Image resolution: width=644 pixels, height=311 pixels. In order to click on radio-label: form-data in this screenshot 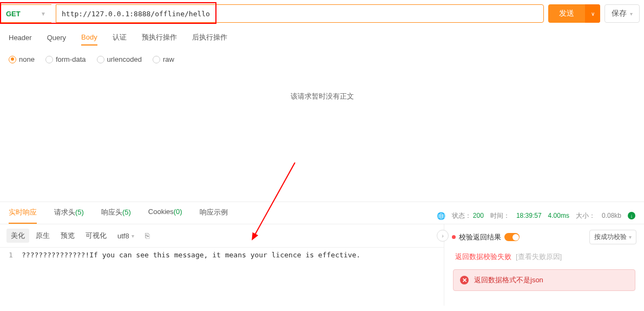, I will do `click(71, 60)`.